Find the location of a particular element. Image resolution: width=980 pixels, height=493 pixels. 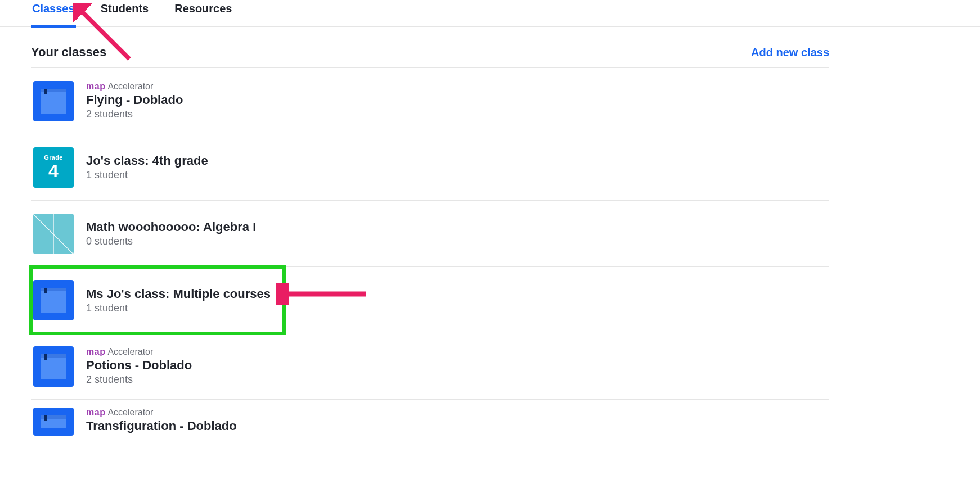

section-title: Your classes is located at coordinates (69, 52).